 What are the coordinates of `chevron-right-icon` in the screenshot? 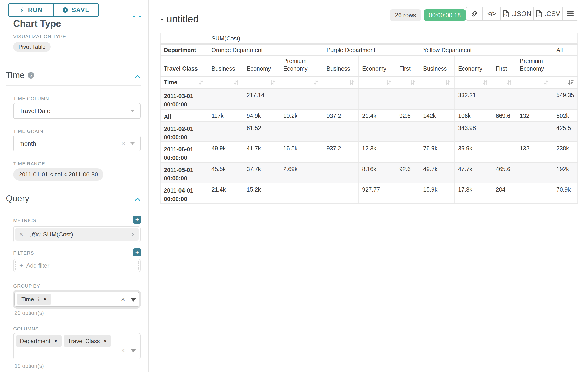 It's located at (132, 234).